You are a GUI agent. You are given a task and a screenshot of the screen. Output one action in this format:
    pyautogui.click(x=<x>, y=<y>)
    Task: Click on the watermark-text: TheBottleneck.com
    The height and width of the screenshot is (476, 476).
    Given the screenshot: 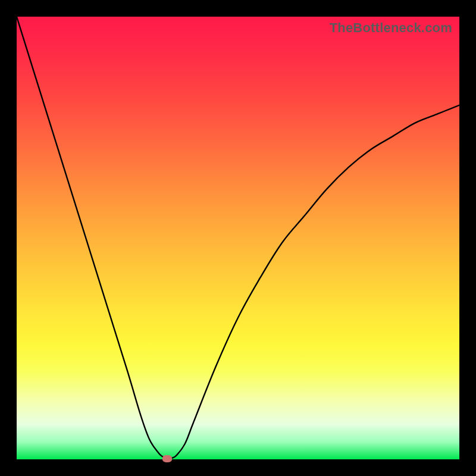 What is the action you would take?
    pyautogui.click(x=391, y=28)
    